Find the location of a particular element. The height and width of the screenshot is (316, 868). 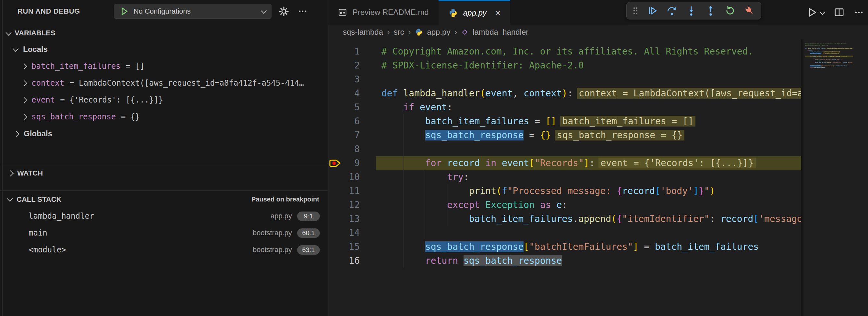

debug-continue-icon is located at coordinates (652, 11).